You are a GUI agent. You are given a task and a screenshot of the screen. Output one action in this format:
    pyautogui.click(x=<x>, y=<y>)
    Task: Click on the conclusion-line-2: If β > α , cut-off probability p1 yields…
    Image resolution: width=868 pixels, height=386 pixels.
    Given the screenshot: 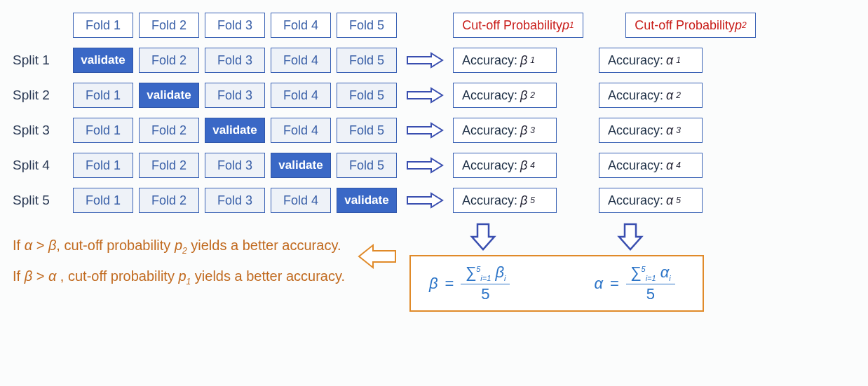 What is the action you would take?
    pyautogui.click(x=179, y=276)
    